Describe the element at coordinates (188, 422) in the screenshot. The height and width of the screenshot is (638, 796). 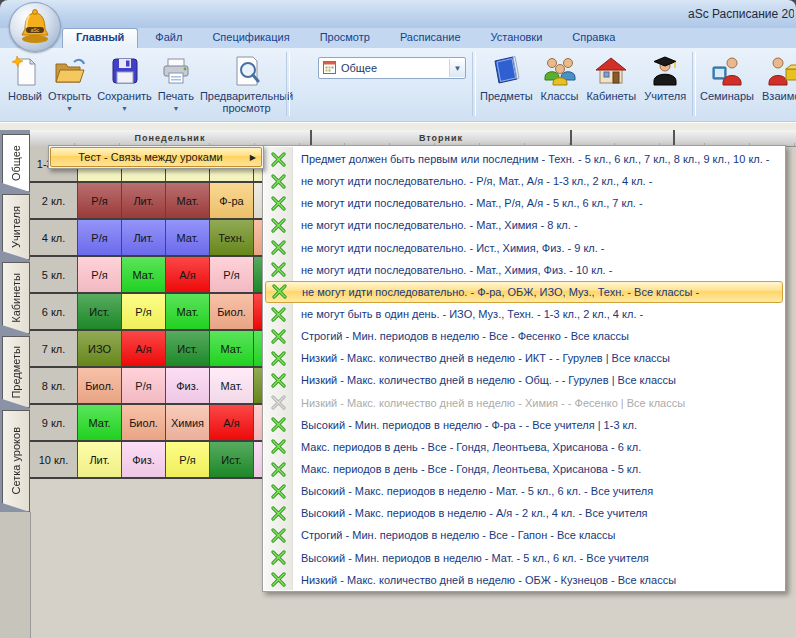
I see `lesson-cell: Химия` at that location.